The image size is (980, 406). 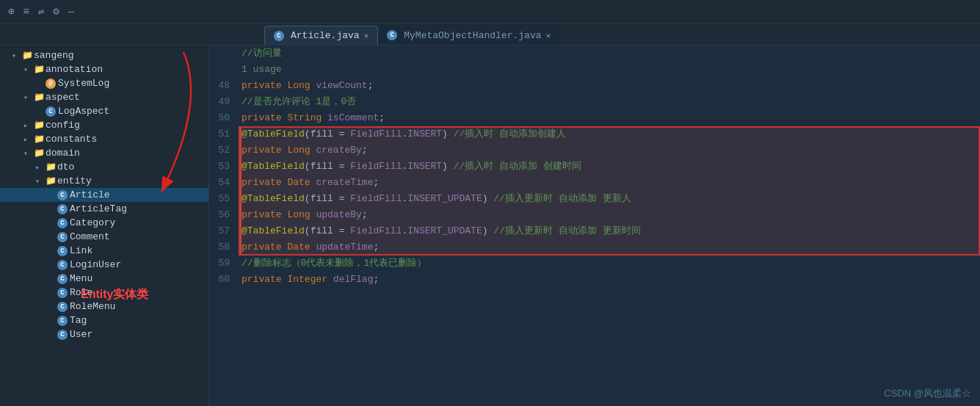 I want to click on class-icon-loginuser: C, so click(x=62, y=265).